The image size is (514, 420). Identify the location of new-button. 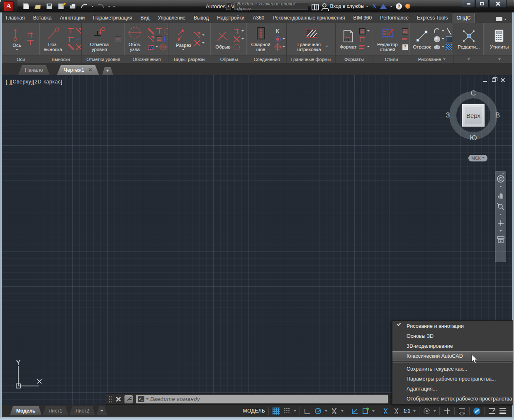
(26, 6).